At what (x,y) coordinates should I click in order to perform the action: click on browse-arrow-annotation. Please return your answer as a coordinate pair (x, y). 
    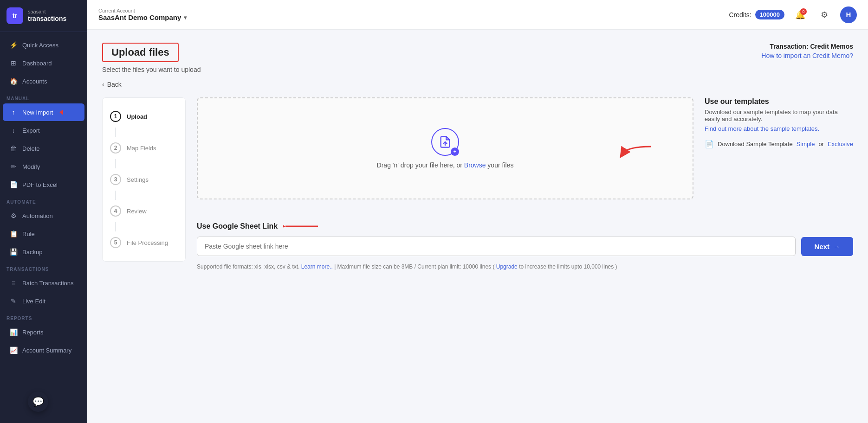
    Looking at the image, I should click on (637, 154).